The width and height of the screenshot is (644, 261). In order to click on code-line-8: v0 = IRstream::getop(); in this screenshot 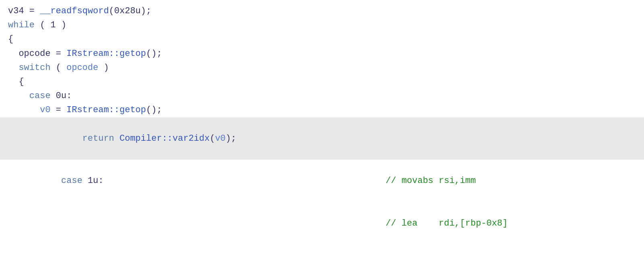, I will do `click(322, 110)`.